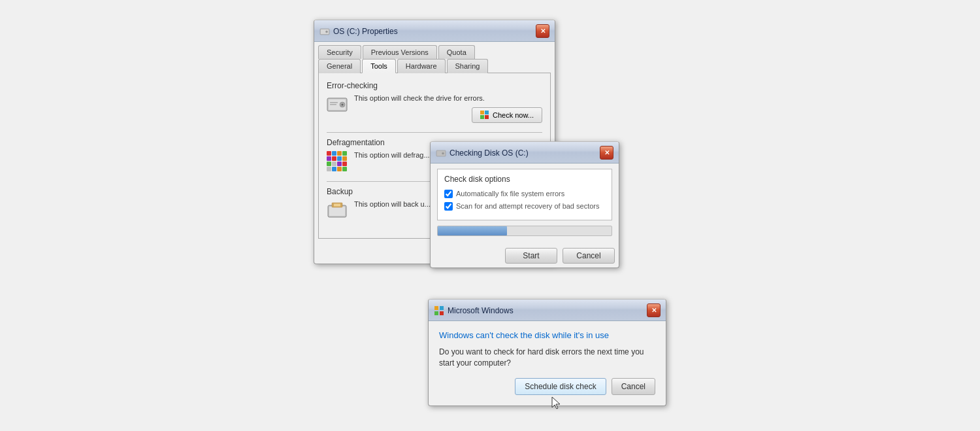  What do you see at coordinates (340, 52) in the screenshot?
I see `tab-security: Security` at bounding box center [340, 52].